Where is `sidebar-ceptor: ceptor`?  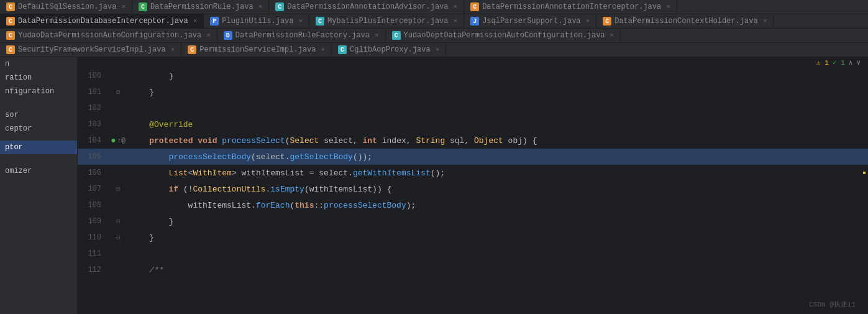
sidebar-ceptor: ceptor is located at coordinates (39, 129).